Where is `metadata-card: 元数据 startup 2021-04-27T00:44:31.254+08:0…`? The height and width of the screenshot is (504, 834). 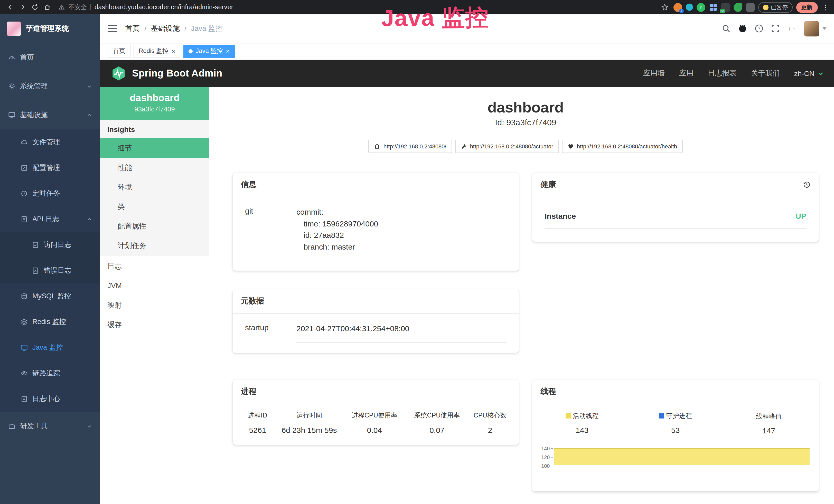 metadata-card: 元数据 startup 2021-04-27T00:44:31.254+08:0… is located at coordinates (376, 321).